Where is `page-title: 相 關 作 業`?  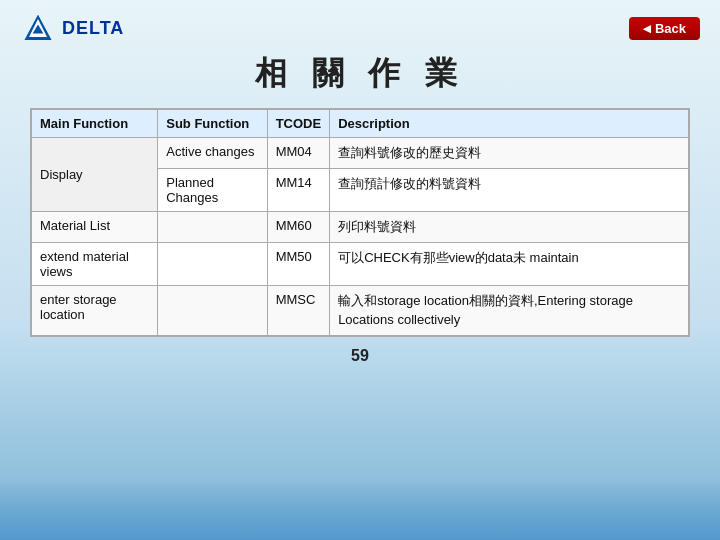
page-title: 相 關 作 業 is located at coordinates (360, 74).